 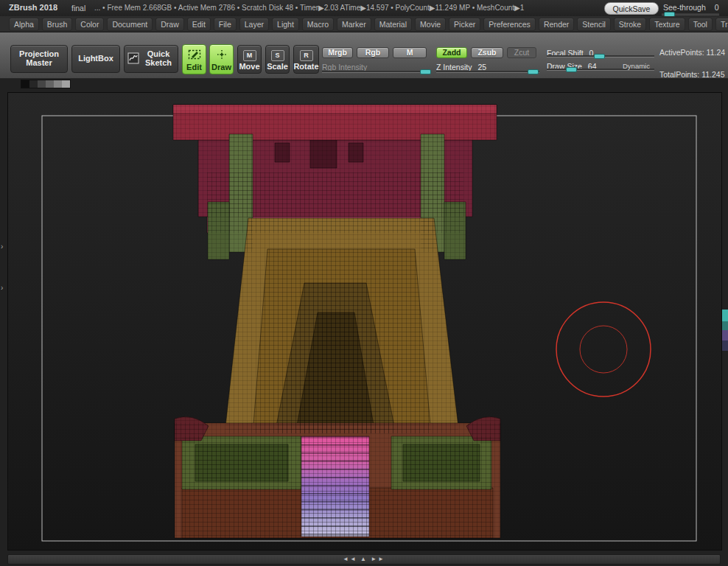 What do you see at coordinates (4, 288) in the screenshot?
I see `left-tray-arrow-icon-2: ›` at bounding box center [4, 288].